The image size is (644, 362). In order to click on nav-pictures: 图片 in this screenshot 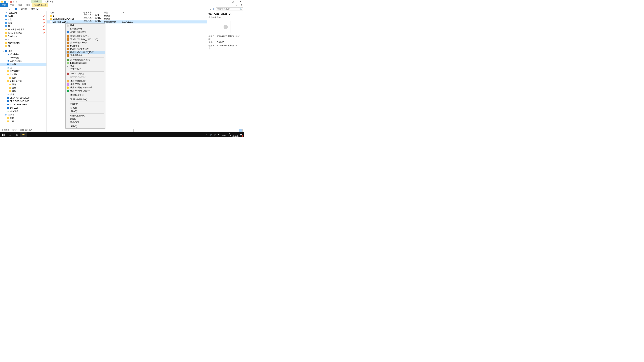, I will do `click(10, 26)`.